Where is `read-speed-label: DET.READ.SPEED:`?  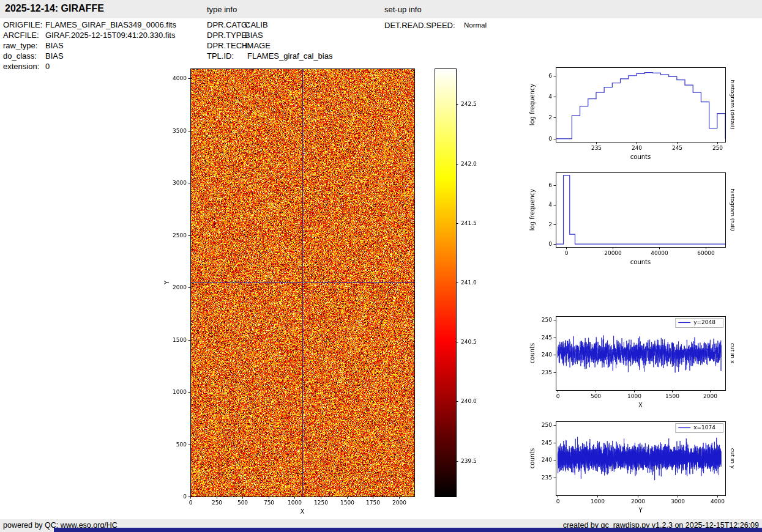 read-speed-label: DET.READ.SPEED: is located at coordinates (420, 26).